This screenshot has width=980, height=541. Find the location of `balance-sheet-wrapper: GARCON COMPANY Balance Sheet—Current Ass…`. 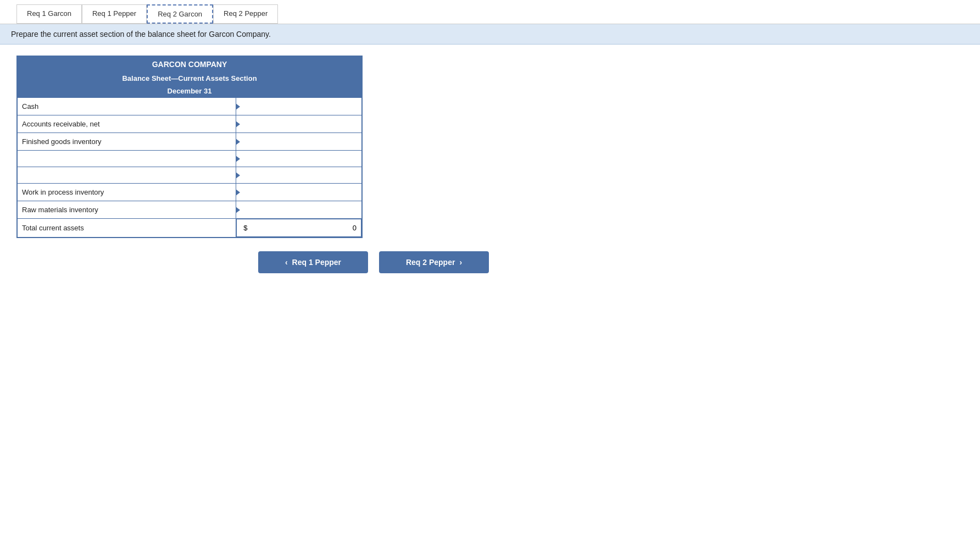

balance-sheet-wrapper: GARCON COMPANY Balance Sheet—Current Ass… is located at coordinates (190, 147).